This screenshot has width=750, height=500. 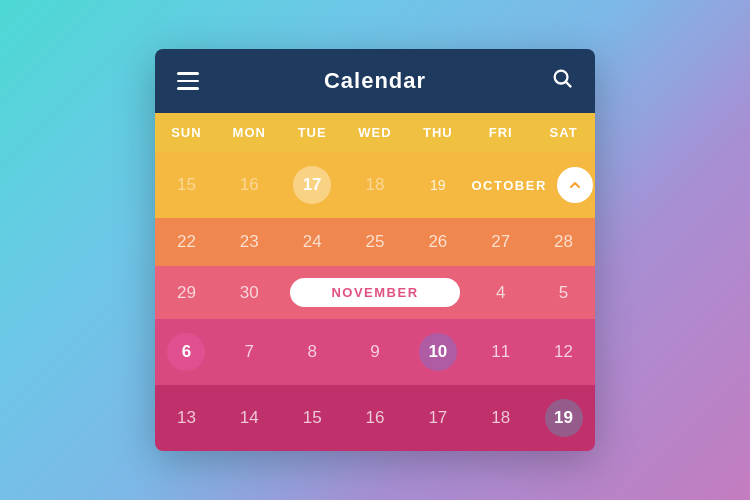 I want to click on date-cell: 29, so click(x=186, y=293).